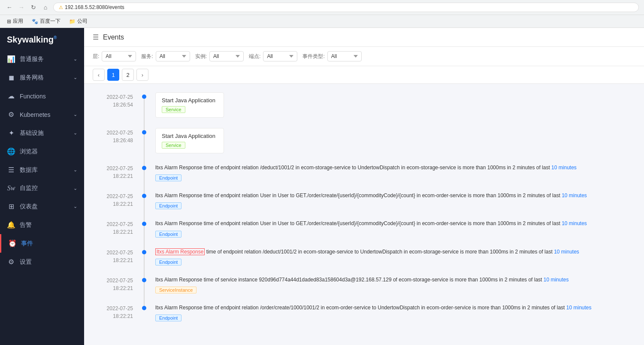 The width and height of the screenshot is (644, 345). What do you see at coordinates (42, 243) in the screenshot?
I see `sidebar-item-events: ⏰ 事件` at bounding box center [42, 243].